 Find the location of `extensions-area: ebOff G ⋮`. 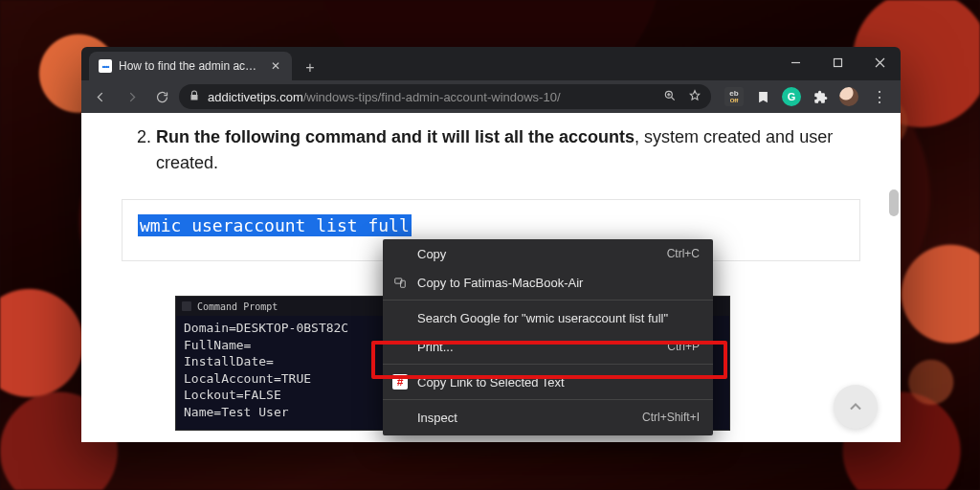

extensions-area: ebOff G ⋮ is located at coordinates (805, 97).